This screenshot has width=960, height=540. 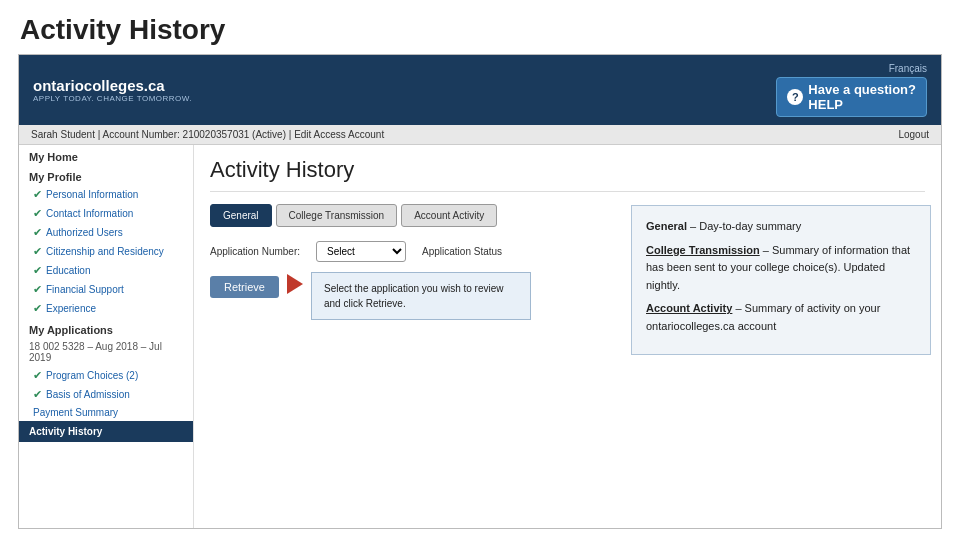 I want to click on help-label: Have a question? HELP, so click(x=862, y=97).